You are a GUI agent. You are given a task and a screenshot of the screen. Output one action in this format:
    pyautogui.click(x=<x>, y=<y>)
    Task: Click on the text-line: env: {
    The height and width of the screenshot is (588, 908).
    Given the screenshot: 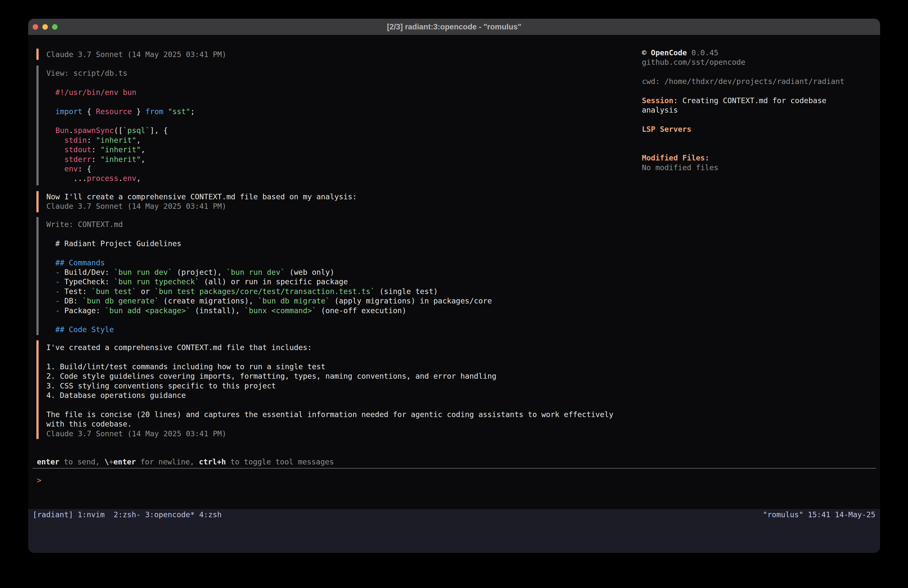 What is the action you would take?
    pyautogui.click(x=121, y=169)
    